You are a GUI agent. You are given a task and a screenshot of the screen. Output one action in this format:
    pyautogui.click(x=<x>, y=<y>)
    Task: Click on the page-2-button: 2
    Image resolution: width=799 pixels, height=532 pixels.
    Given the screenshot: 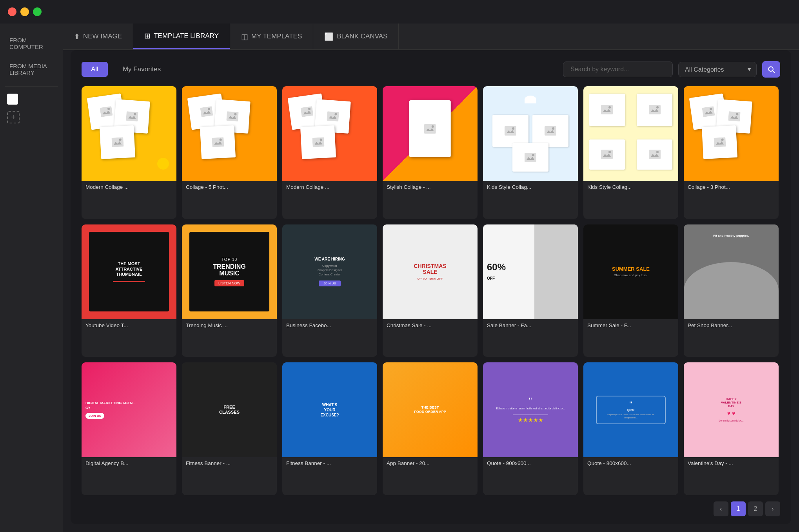 What is the action you would take?
    pyautogui.click(x=755, y=509)
    